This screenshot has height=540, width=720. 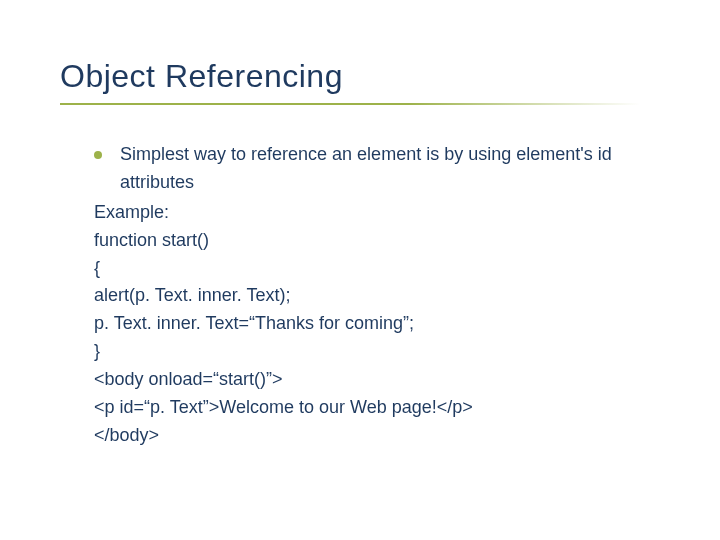 What do you see at coordinates (377, 408) in the screenshot?
I see `code-line: <p id=“p. Text”>Welcome to our Web page!…` at bounding box center [377, 408].